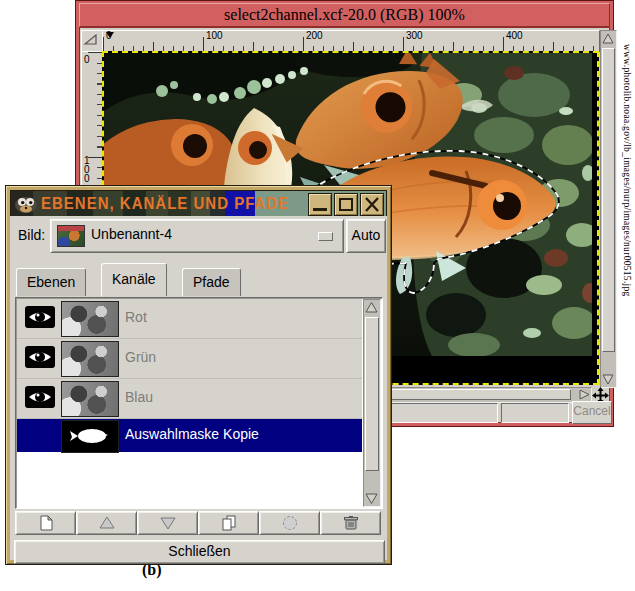 The image size is (635, 591). I want to click on channel-name: Blau, so click(139, 397).